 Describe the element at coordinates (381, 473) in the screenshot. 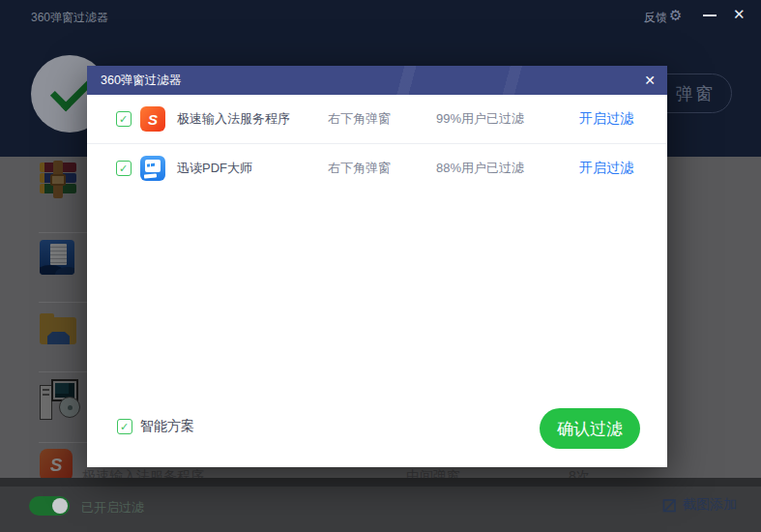

I see `background-list-row: 极速输入法服务程序 中间弹窗 8次` at that location.